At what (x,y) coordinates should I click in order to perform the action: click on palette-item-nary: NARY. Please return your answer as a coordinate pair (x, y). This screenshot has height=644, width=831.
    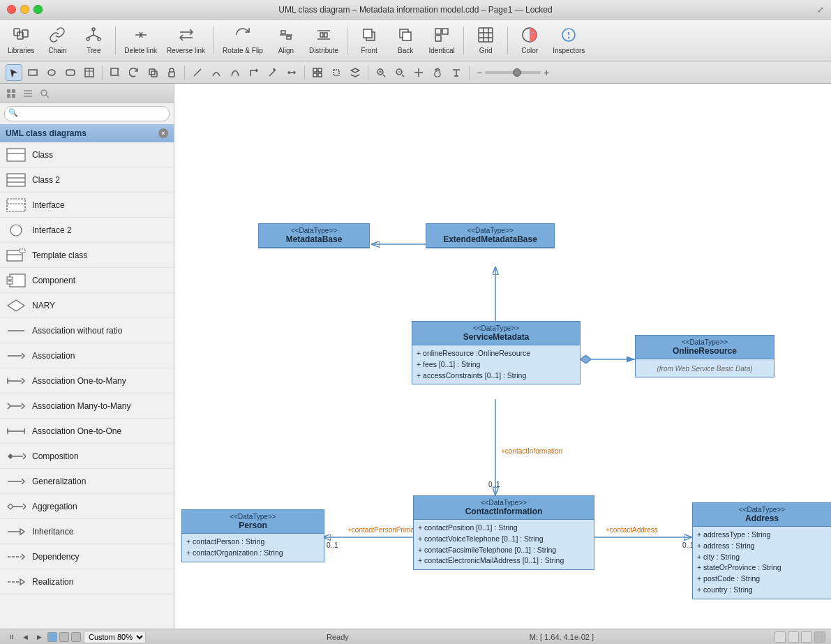
    Looking at the image, I should click on (87, 306).